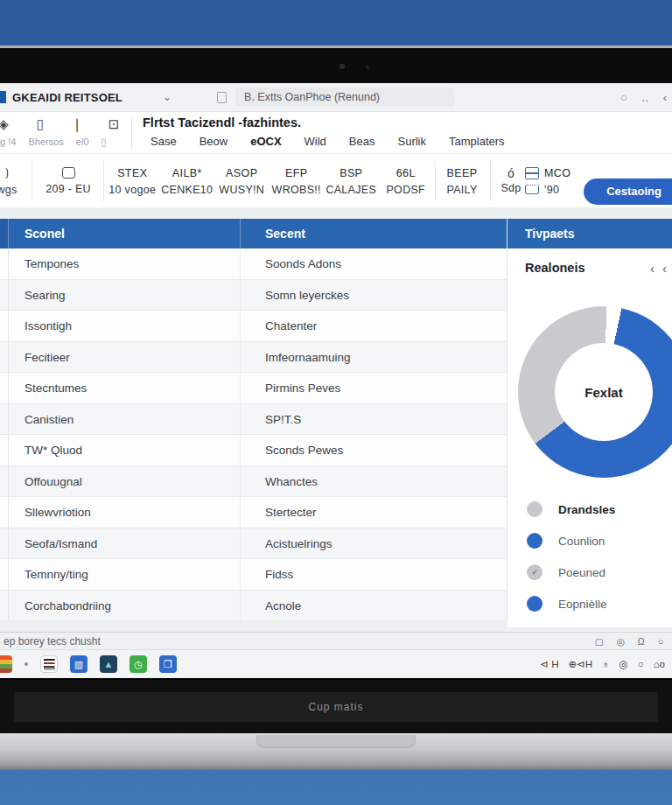 This screenshot has height=805, width=672. I want to click on taskbar-dot, so click(26, 664).